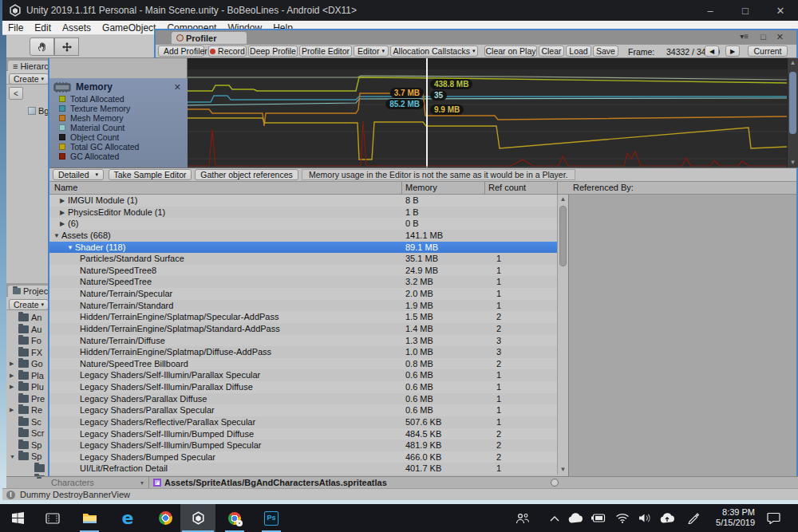  Describe the element at coordinates (744, 37) in the screenshot. I see `pane-menu-icon: ▾≡` at that location.